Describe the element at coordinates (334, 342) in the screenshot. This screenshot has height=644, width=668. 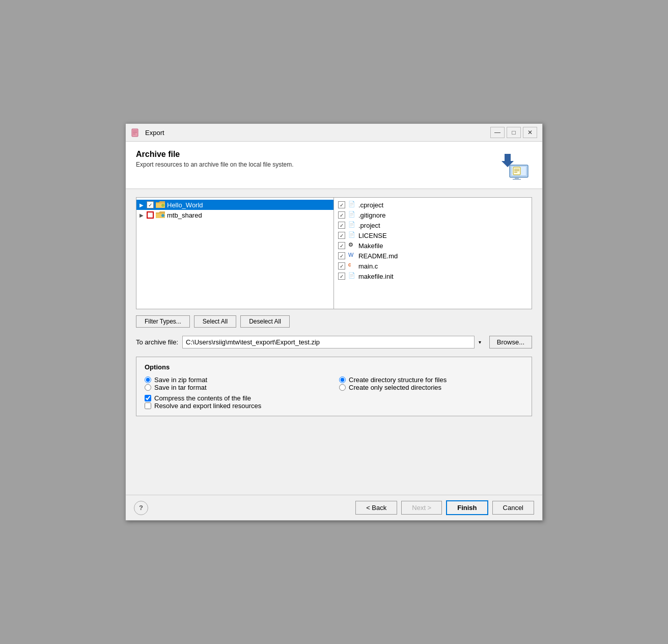
I see `archive-input-wrap: ▾` at that location.